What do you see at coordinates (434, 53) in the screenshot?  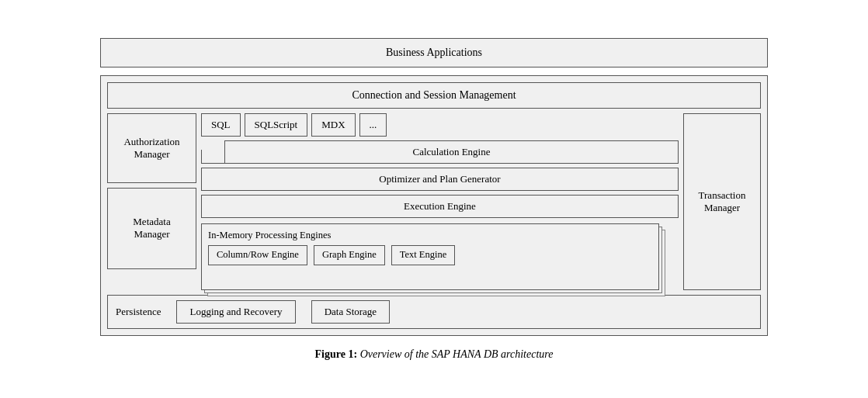 I see `business-apps-box: Business Applications` at bounding box center [434, 53].